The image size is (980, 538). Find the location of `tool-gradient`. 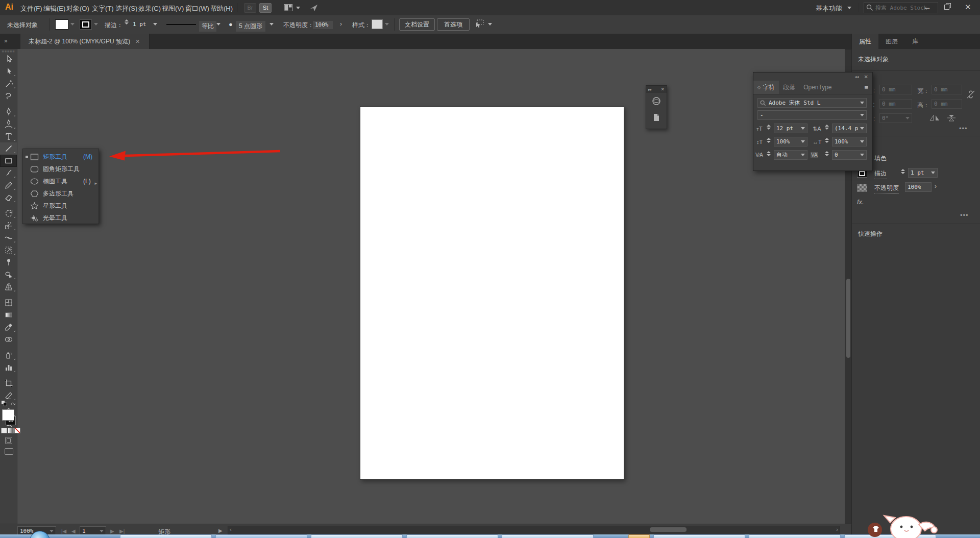

tool-gradient is located at coordinates (8, 315).